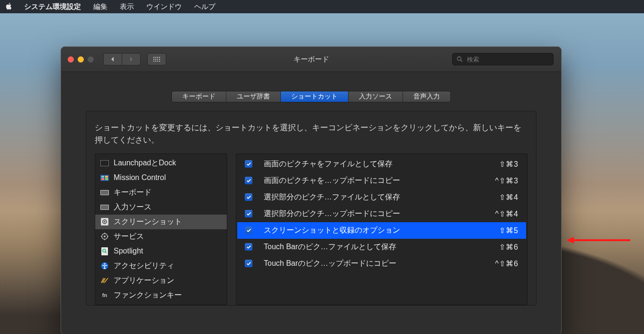  Describe the element at coordinates (105, 251) in the screenshot. I see `spotlight-icon` at that location.